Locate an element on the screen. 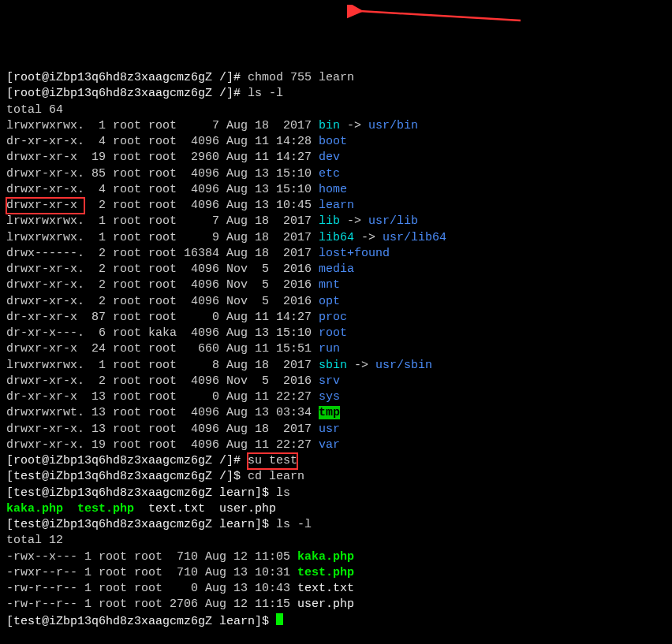 The image size is (672, 644). file-name: sbin is located at coordinates (333, 366).